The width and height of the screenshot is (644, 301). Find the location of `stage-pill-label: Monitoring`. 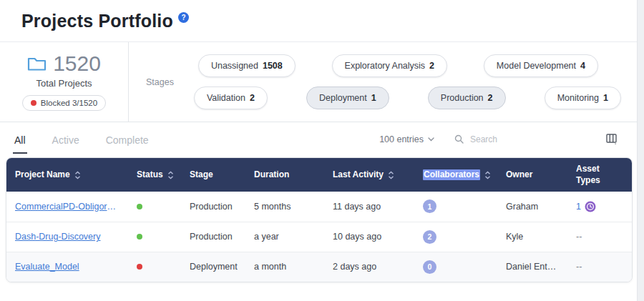

stage-pill-label: Monitoring is located at coordinates (578, 98).